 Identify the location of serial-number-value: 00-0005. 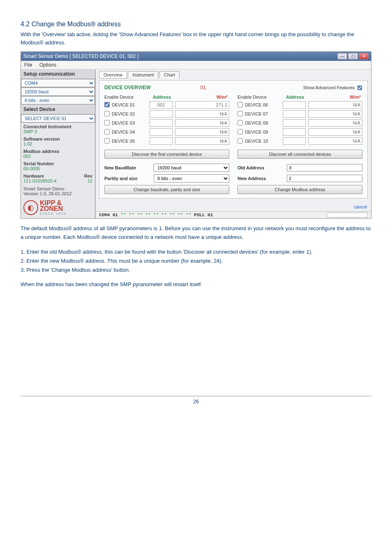
(58, 169).